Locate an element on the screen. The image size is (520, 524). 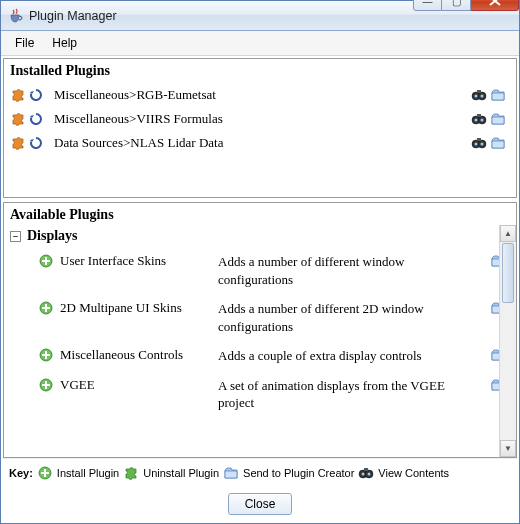
installed-label: Miscellaneous>RGB-Eumetsat is located at coordinates (260, 95).